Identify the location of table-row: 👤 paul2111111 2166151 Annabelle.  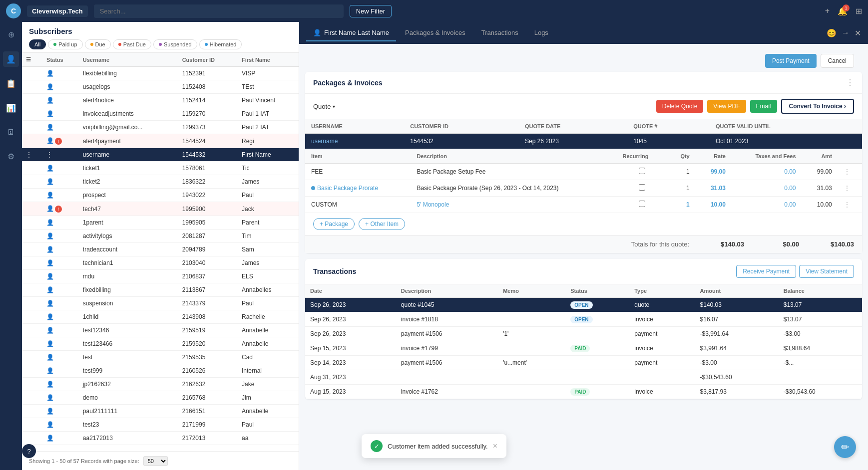
(160, 411).